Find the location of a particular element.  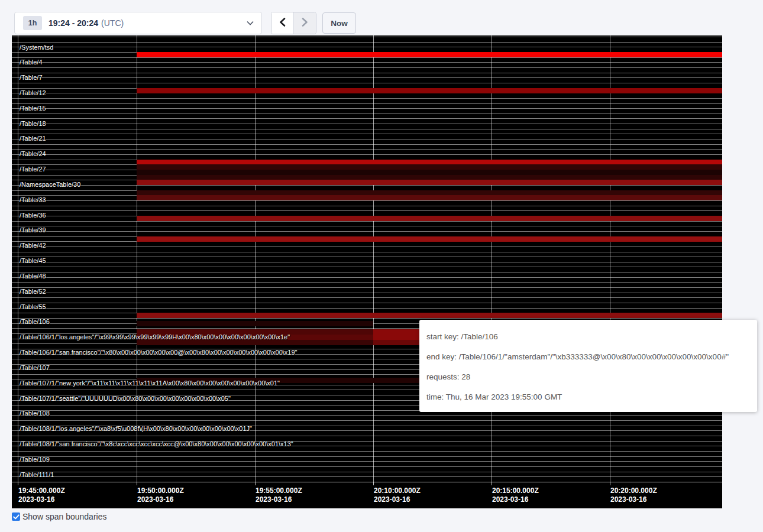

next-time-button is located at coordinates (305, 23).